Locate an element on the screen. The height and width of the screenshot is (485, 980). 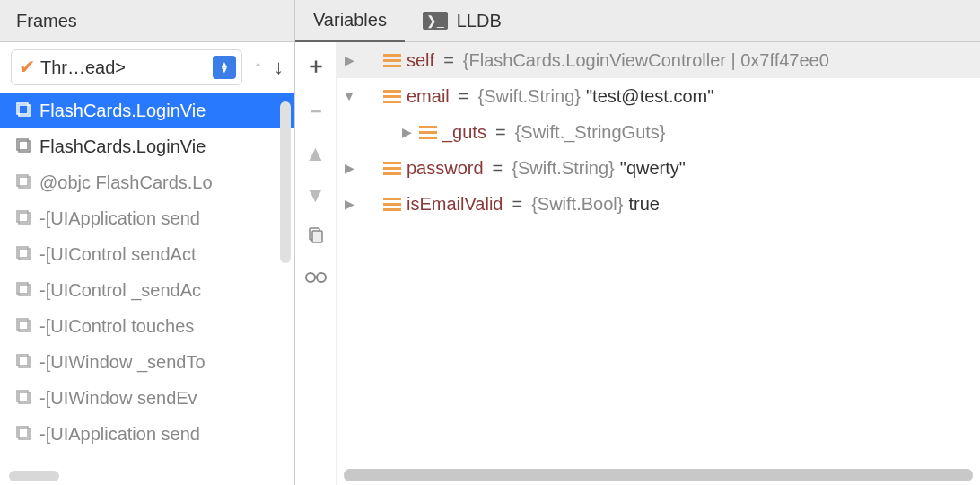
variable-row-isemailvalid: ▶ isEmailValid = {Swift.Bool} true is located at coordinates (659, 204).